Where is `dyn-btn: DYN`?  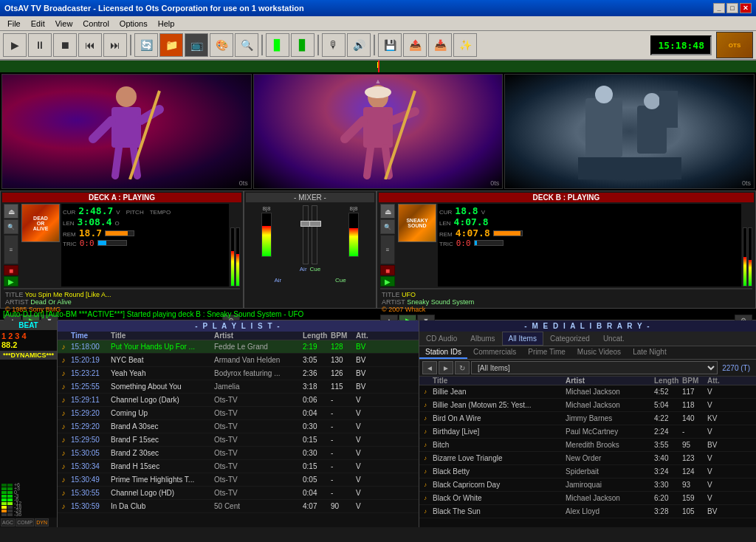
dyn-btn: DYN is located at coordinates (41, 523).